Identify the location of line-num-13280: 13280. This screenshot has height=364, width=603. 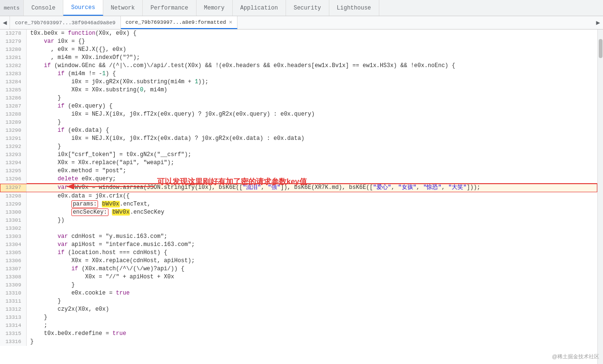
(13, 49).